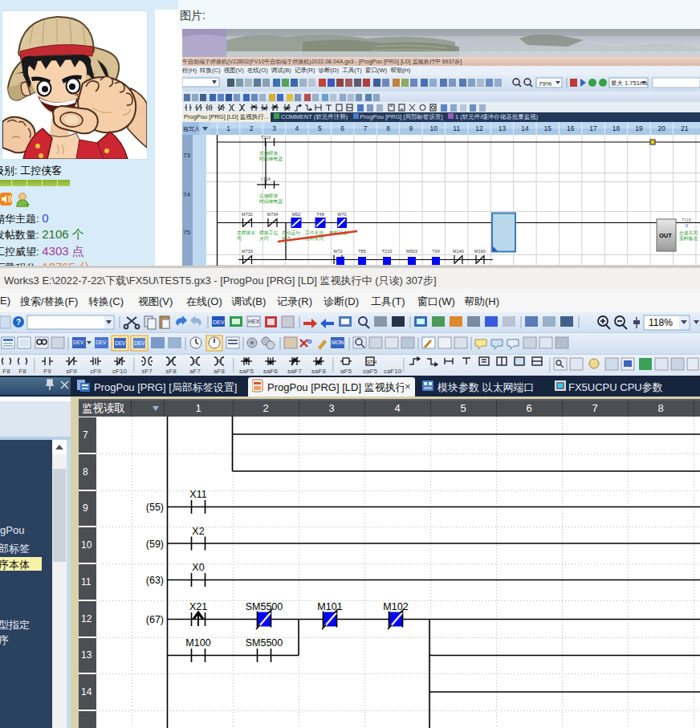 Image resolution: width=700 pixels, height=728 pixels. What do you see at coordinates (219, 371) in the screenshot?
I see `svg-text: aF8` at bounding box center [219, 371].